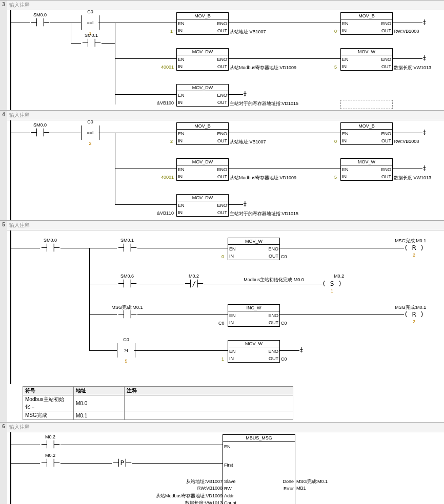 Image resolution: width=444 pixels, height=504 pixels. Describe the element at coordinates (414, 314) in the screenshot. I see `coil-reset-msg-2: MSG完成:M0.1 ( R ) 2` at that location.